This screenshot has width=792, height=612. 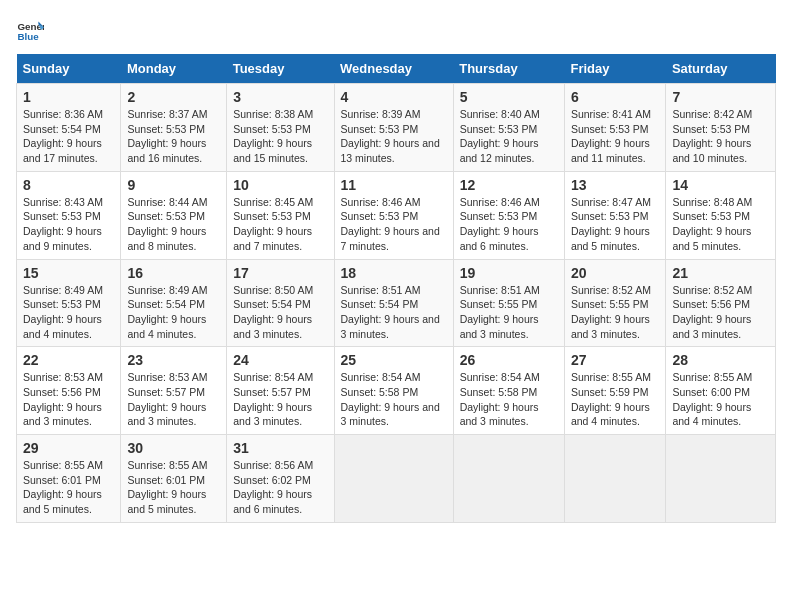 I want to click on day-number: 13, so click(x=615, y=185).